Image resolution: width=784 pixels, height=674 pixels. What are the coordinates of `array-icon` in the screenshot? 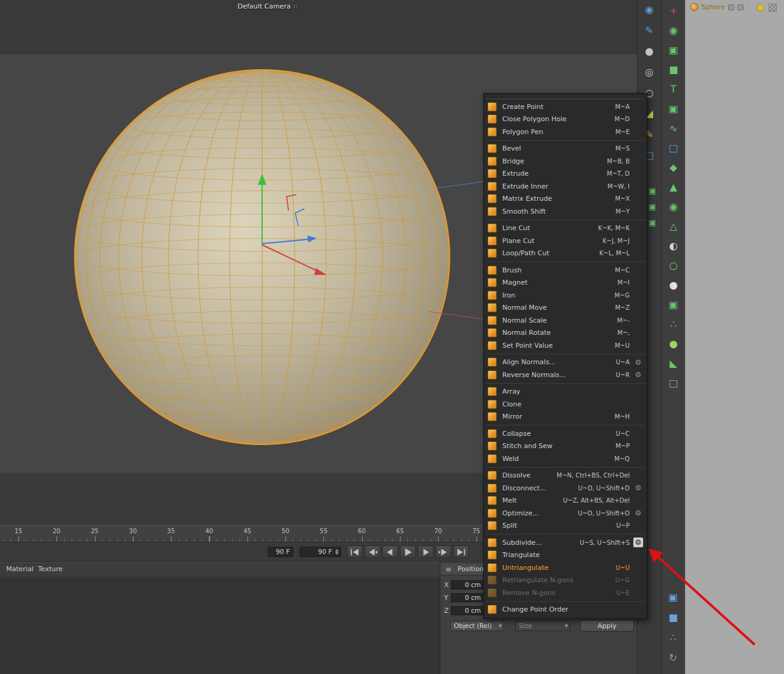 It's located at (492, 392).